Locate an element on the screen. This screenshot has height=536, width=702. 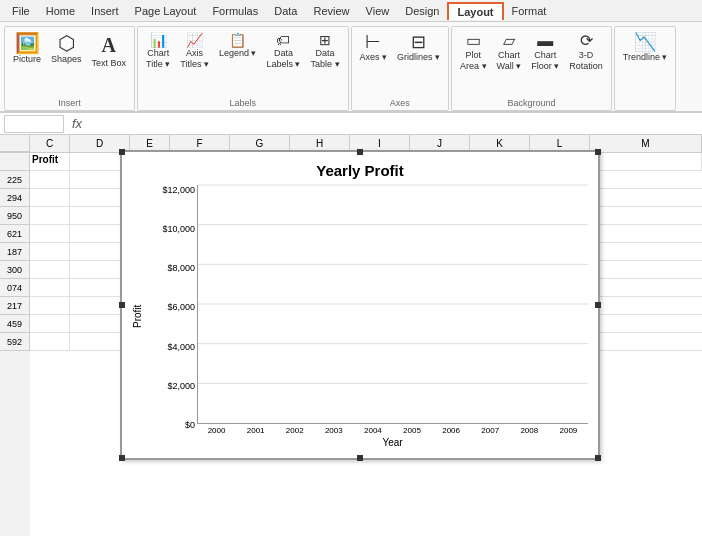
ribbon-btn-data-table: ⊞ DataTable ▾ is located at coordinates (324, 52).